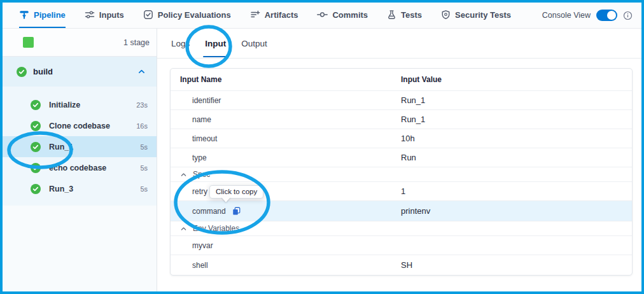 This screenshot has height=294, width=644. I want to click on input-row-identifier: identifierRun_1, so click(401, 100).